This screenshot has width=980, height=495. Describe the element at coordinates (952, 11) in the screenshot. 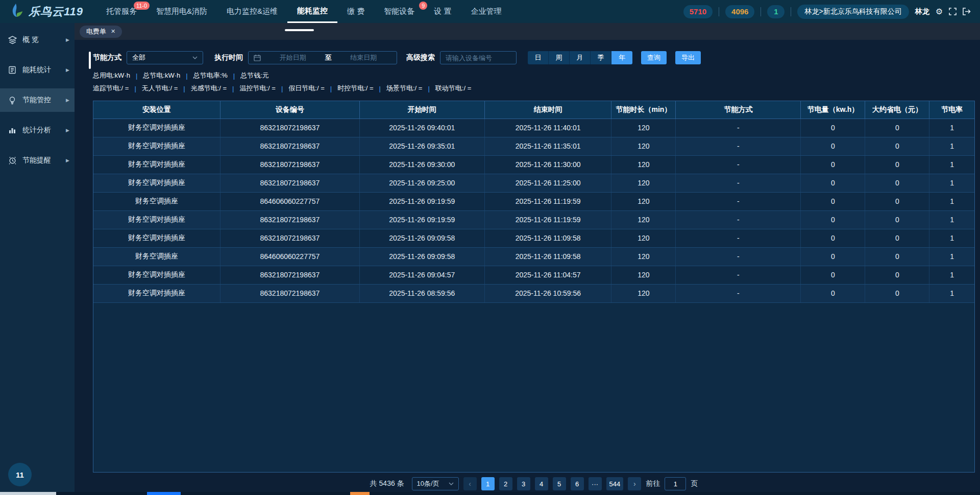

I see `fullscreen-icon` at that location.